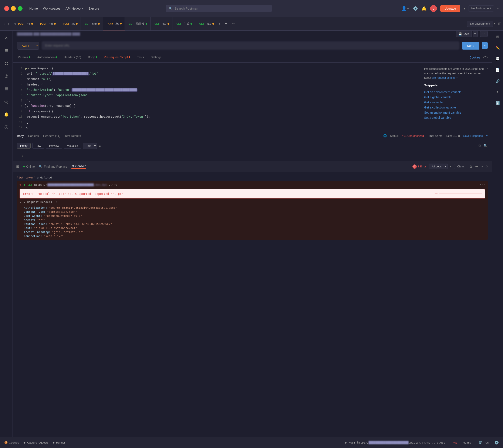 The height and width of the screenshot is (448, 503). I want to click on snippet-env-var: Get an environment variable, so click(456, 92).